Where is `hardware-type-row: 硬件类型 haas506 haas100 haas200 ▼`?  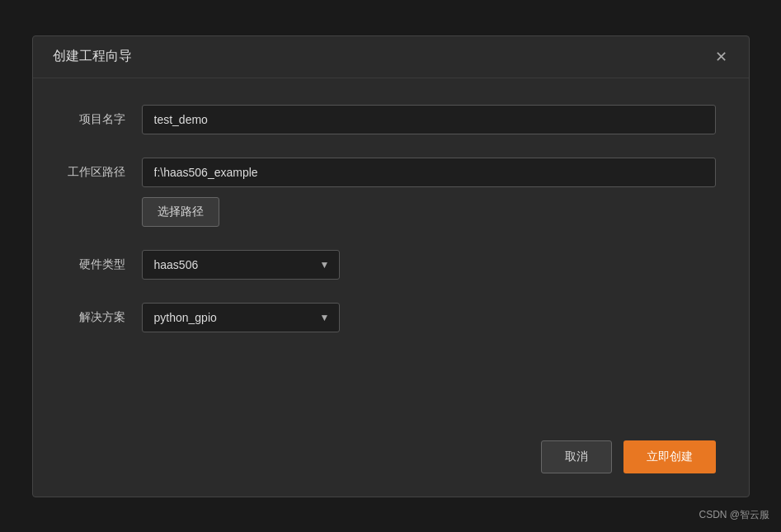
hardware-type-row: 硬件类型 haas506 haas100 haas200 ▼ is located at coordinates (391, 265).